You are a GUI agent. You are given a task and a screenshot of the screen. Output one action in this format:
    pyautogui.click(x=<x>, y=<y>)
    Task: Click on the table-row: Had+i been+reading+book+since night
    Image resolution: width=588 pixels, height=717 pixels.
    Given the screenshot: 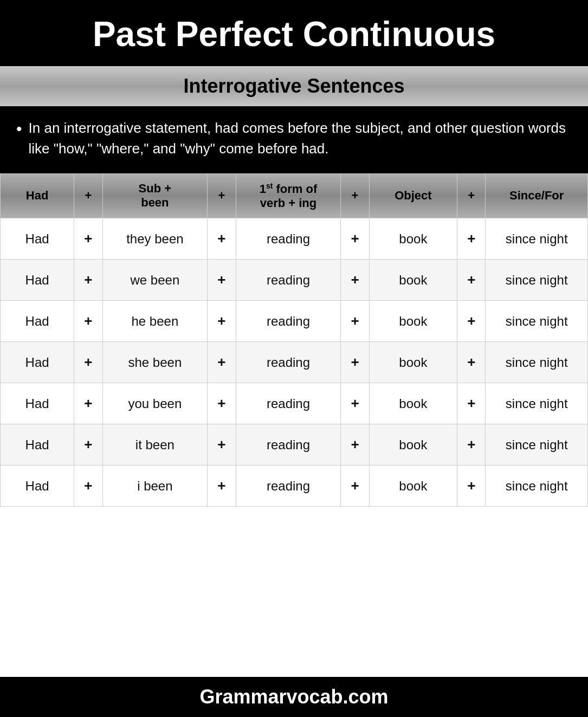 What is the action you would take?
    pyautogui.click(x=294, y=486)
    